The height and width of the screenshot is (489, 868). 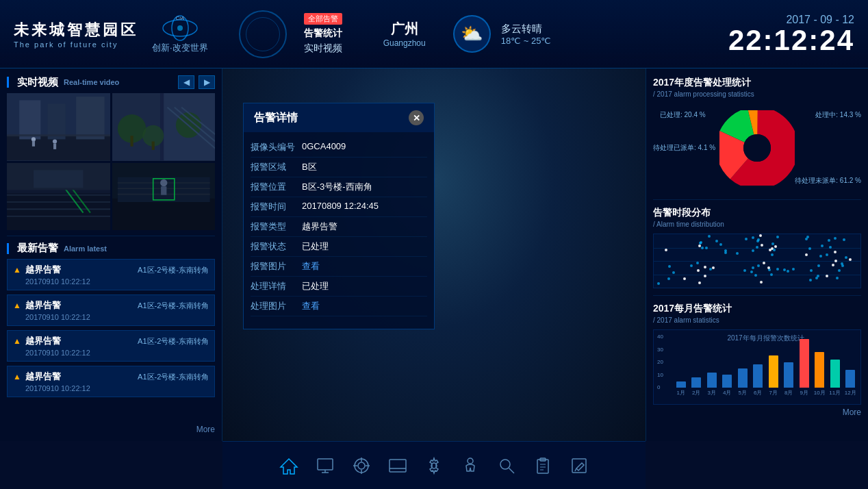 I want to click on y-axis: 0 10 20 30 40, so click(x=660, y=362).